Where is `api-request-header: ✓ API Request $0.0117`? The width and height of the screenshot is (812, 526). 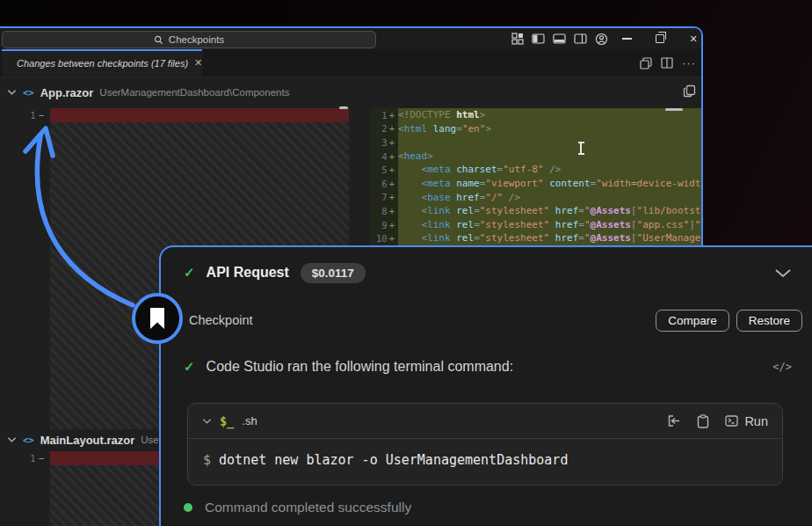 api-request-header: ✓ API Request $0.0117 is located at coordinates (487, 273).